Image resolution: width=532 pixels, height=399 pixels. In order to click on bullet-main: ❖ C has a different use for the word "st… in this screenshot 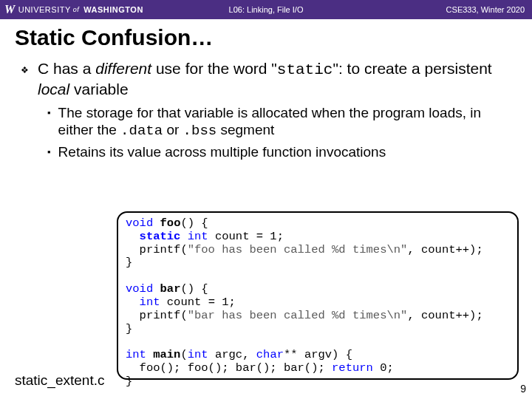, I will do `click(269, 80)`.